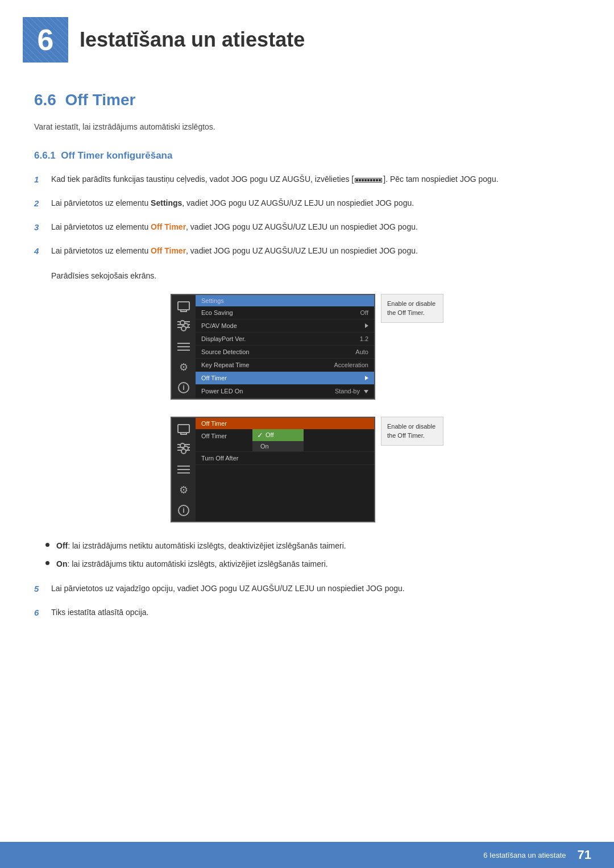 The image size is (614, 868). I want to click on arrow-down-icon, so click(366, 392).